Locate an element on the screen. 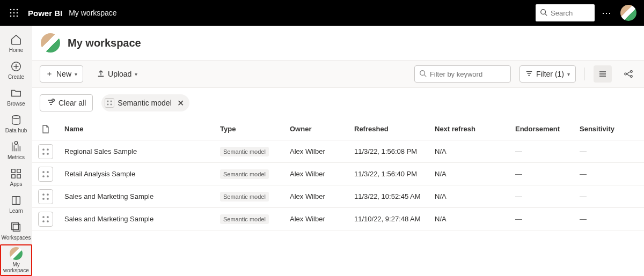 The image size is (644, 276). nav-browse: Browse is located at coordinates (16, 97).